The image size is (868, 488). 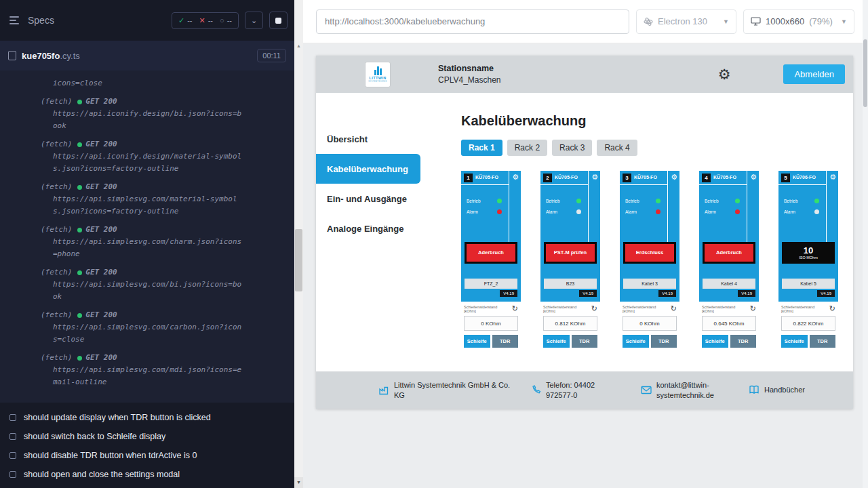 I want to click on test-item: should switch back to Schleife display, so click(x=147, y=436).